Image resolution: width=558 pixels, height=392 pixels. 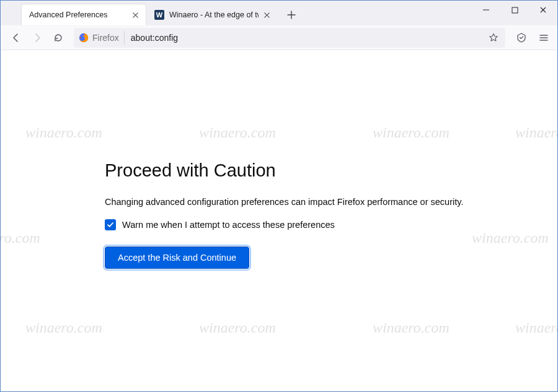 What do you see at coordinates (521, 38) in the screenshot?
I see `save-to-pocket-button` at bounding box center [521, 38].